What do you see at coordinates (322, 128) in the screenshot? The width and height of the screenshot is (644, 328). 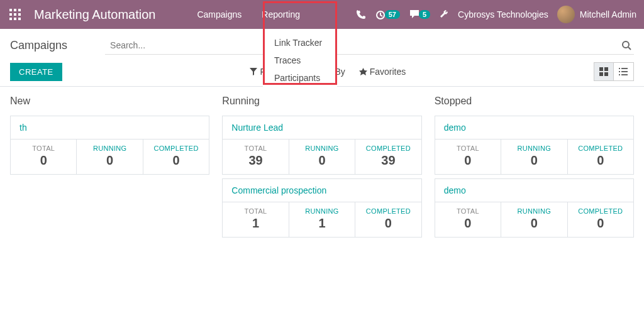 I see `card-title: Nurture Lead` at bounding box center [322, 128].